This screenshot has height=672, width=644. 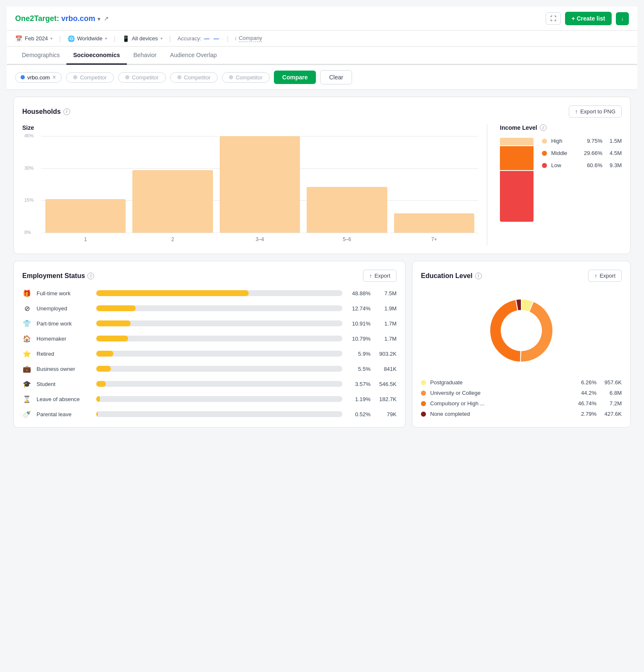 What do you see at coordinates (517, 159) in the screenshot?
I see `stacked-seg-middle` at bounding box center [517, 159].